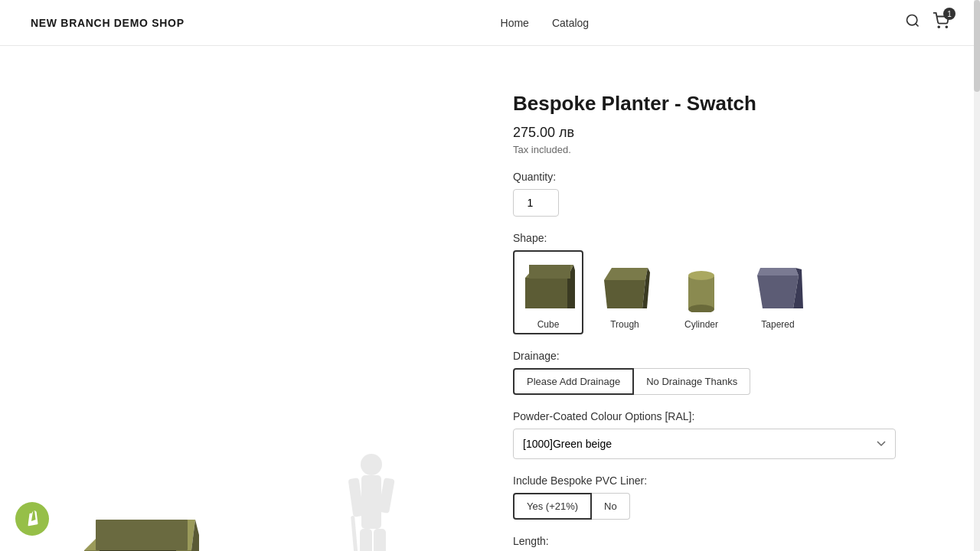 The image size is (980, 551). What do you see at coordinates (731, 497) in the screenshot?
I see `liner-section: Include Bespoke PVC Liner: Yes (+21%) No` at bounding box center [731, 497].